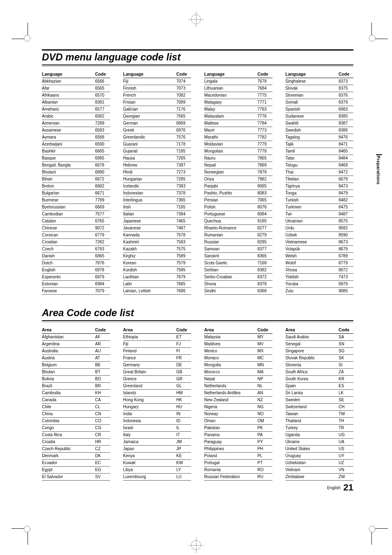 The width and height of the screenshot is (392, 555). What do you see at coordinates (69, 435) in the screenshot?
I see `row-key: Costa Rica` at bounding box center [69, 435].